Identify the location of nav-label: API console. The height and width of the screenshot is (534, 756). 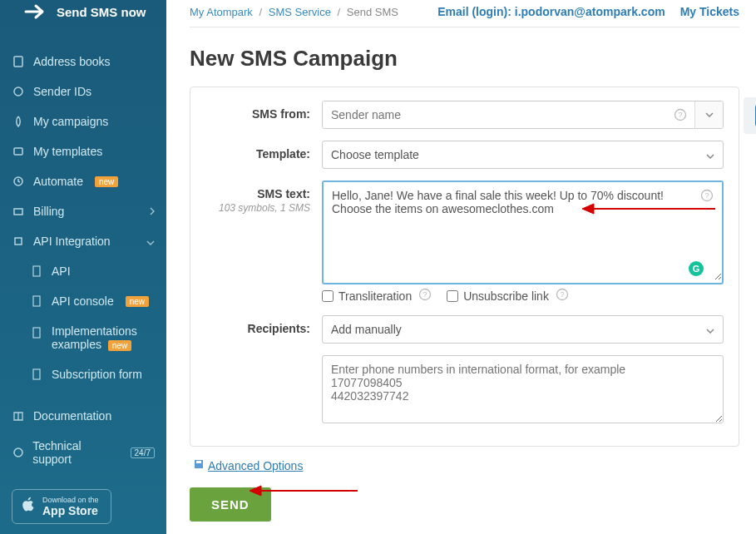
(83, 301).